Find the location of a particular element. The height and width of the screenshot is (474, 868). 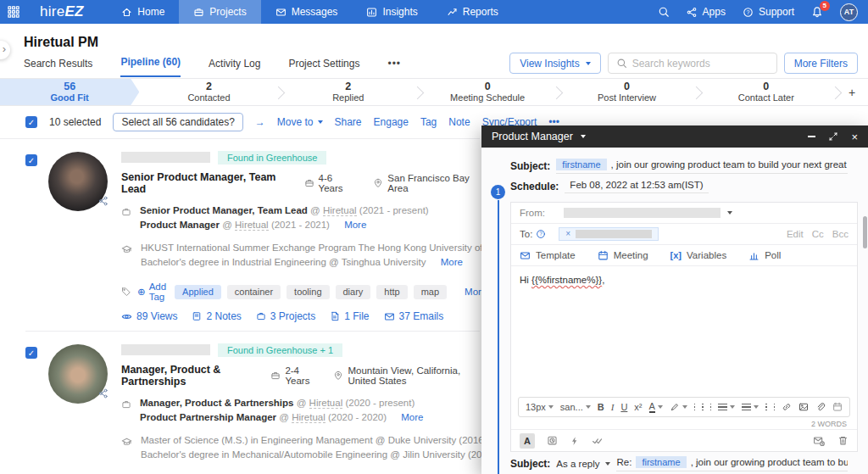

quick-send-lightning-icon is located at coordinates (575, 441).